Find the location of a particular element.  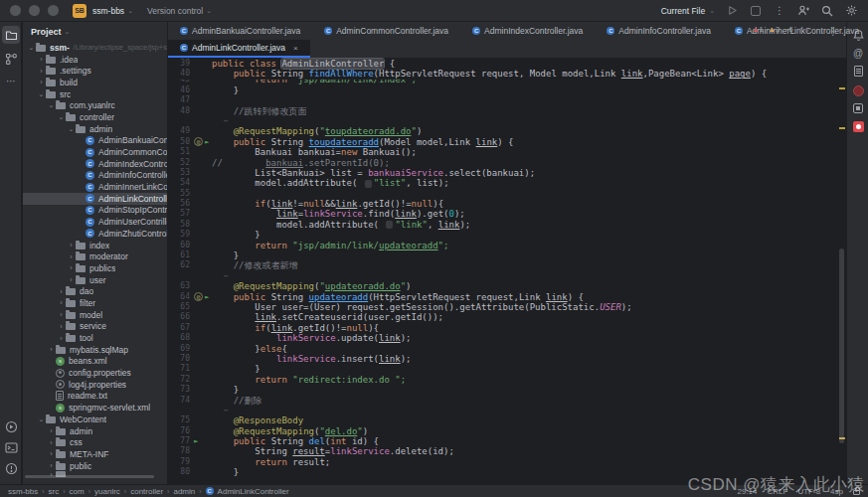

tree-item-adminbankuaicontroller: AdminBankuaiController is located at coordinates (95, 141).